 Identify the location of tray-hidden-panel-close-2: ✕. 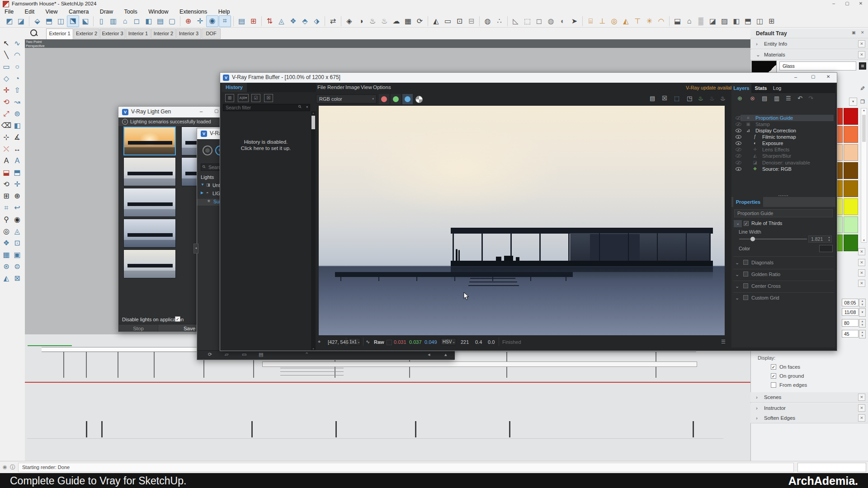
(862, 263).